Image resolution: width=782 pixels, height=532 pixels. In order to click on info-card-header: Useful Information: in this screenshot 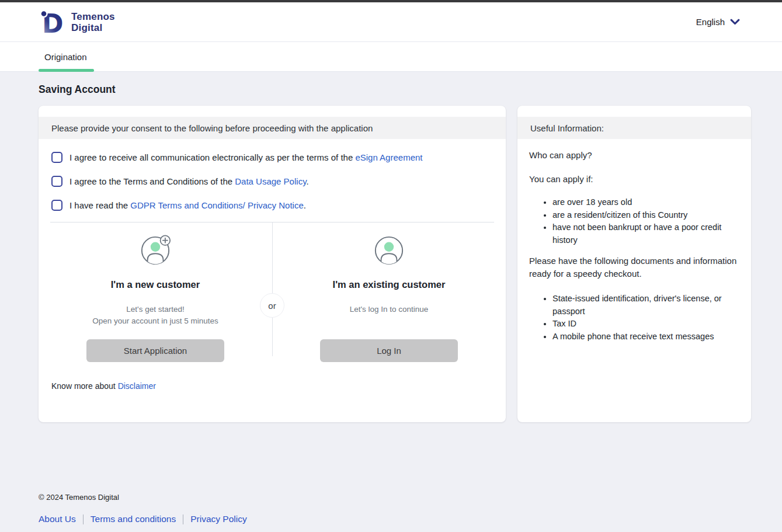, I will do `click(634, 128)`.